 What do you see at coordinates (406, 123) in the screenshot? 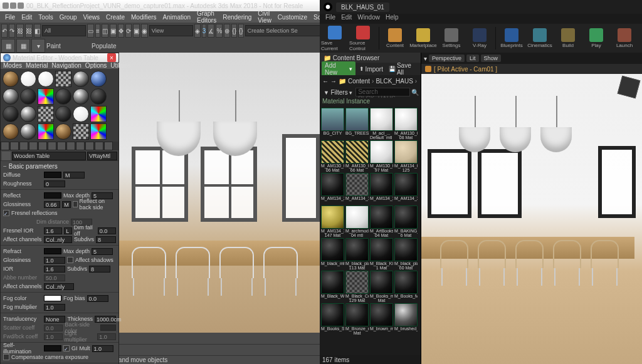
I see `asset-item: M_AM130_035_001_mtl_brdf 08 Mat` at bounding box center [406, 123].